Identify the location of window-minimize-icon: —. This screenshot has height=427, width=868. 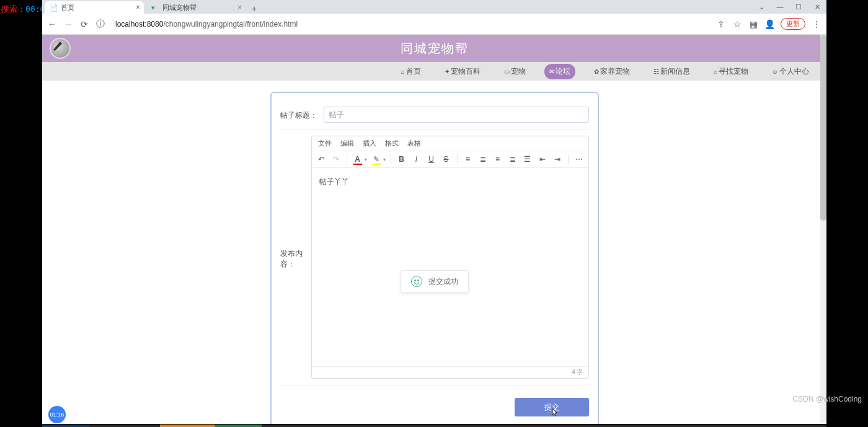
(780, 7).